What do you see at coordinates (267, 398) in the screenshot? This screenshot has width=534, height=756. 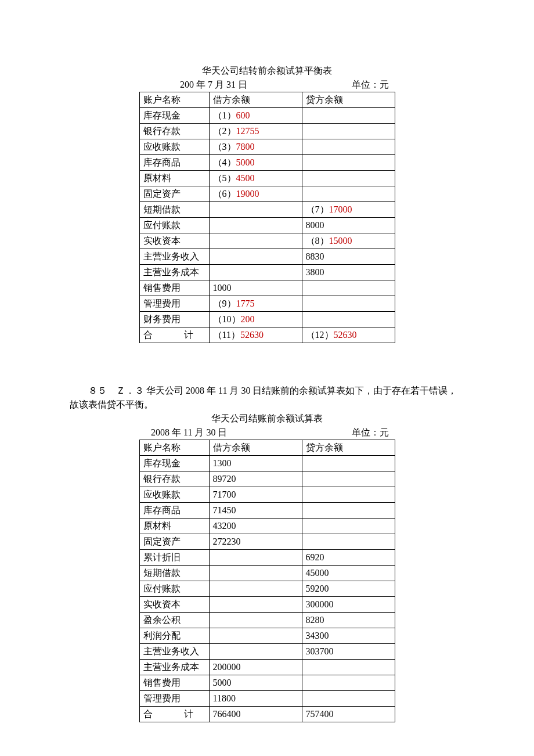 I see `problem-statement: ８５ Ｚ．３ 华天公司 2008 年 11 月 30 日结账前的余额试算表如下，…` at bounding box center [267, 398].